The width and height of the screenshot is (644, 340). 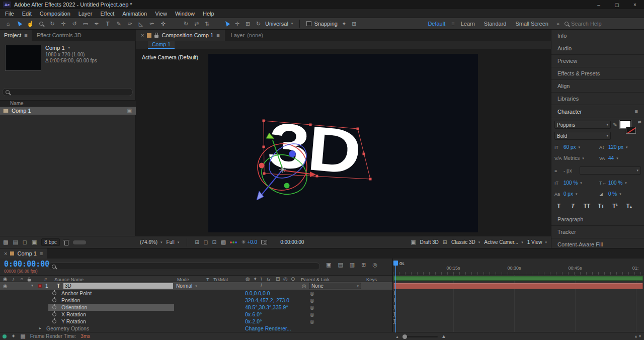 I want to click on parent-dropdown: None ▾, so click(x=335, y=286).